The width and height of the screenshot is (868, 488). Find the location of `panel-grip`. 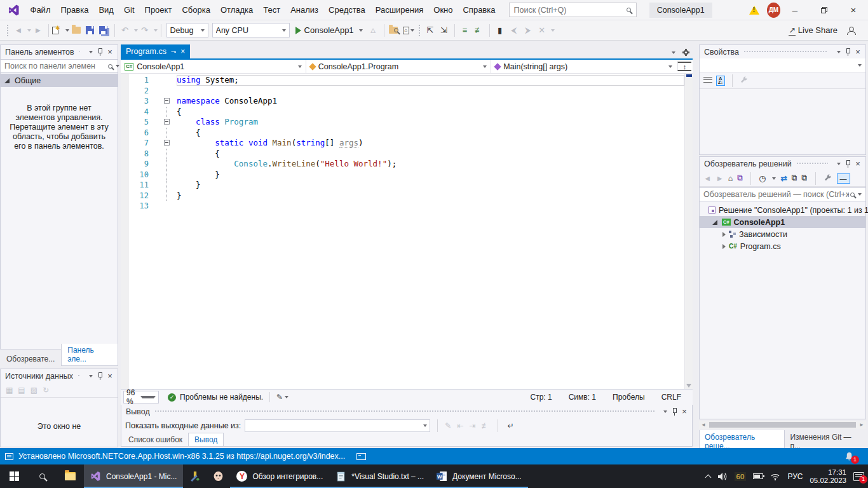

panel-grip is located at coordinates (79, 52).